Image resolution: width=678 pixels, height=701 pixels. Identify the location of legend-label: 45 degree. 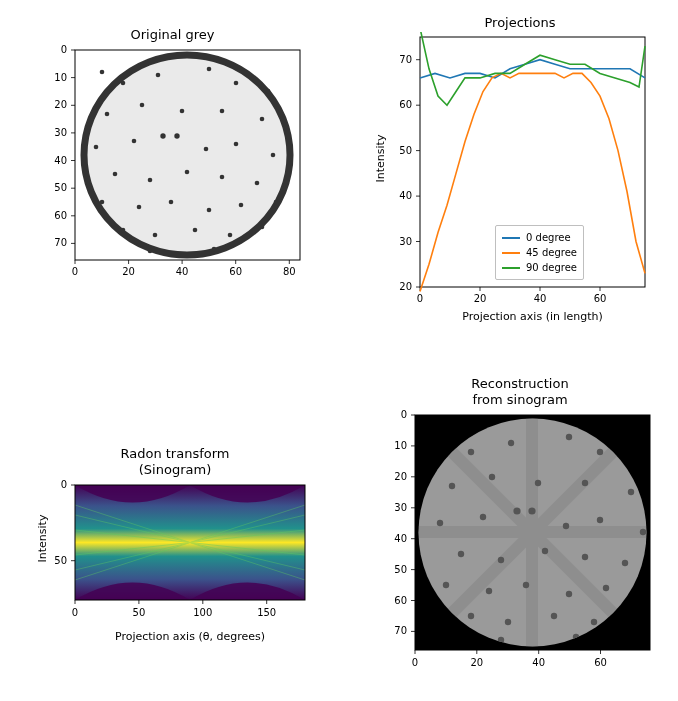
(552, 252).